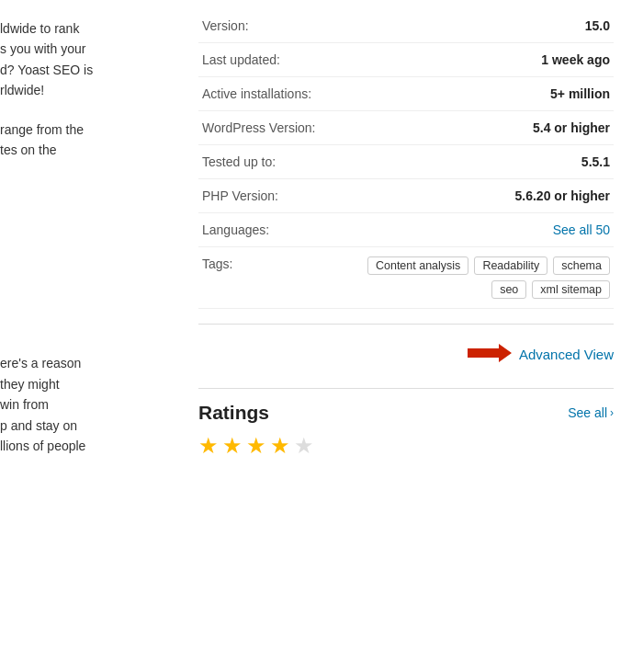 The image size is (632, 672). I want to click on php-version-value: 5.6.20 or higher, so click(480, 197).